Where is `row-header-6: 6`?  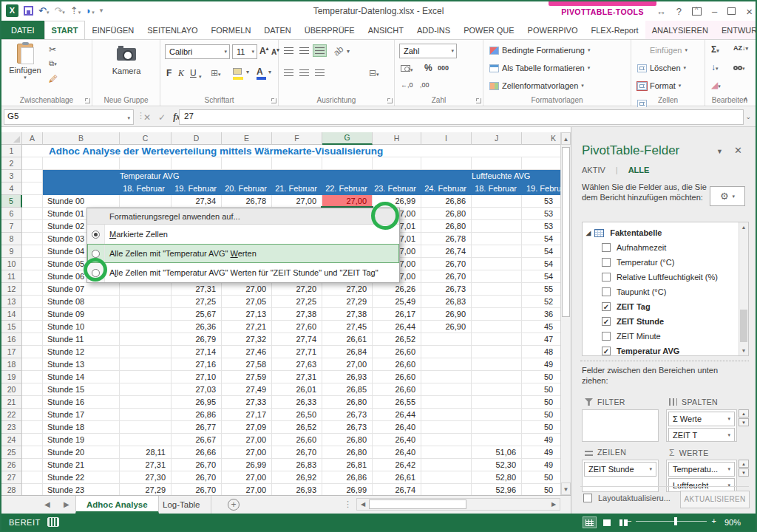
row-header-6: 6 is located at coordinates (12, 214).